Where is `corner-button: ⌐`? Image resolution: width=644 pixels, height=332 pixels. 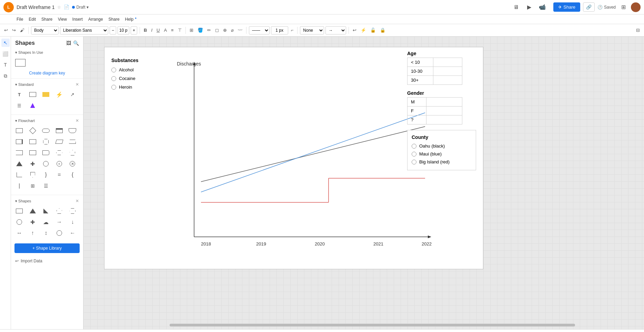
corner-button: ⌐ is located at coordinates (292, 30).